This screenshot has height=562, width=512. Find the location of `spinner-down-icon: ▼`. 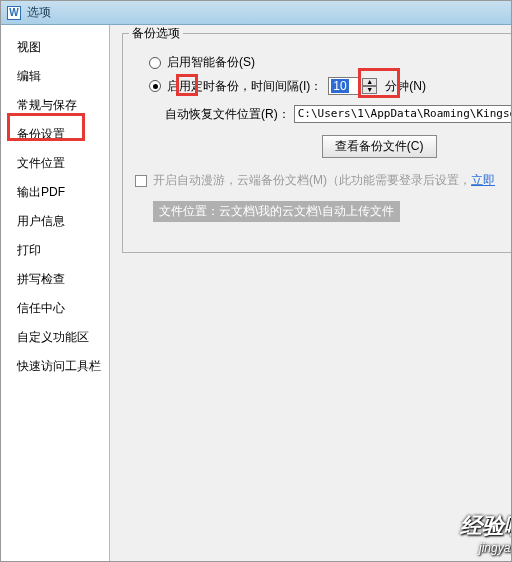

spinner-down-icon: ▼ is located at coordinates (370, 90).